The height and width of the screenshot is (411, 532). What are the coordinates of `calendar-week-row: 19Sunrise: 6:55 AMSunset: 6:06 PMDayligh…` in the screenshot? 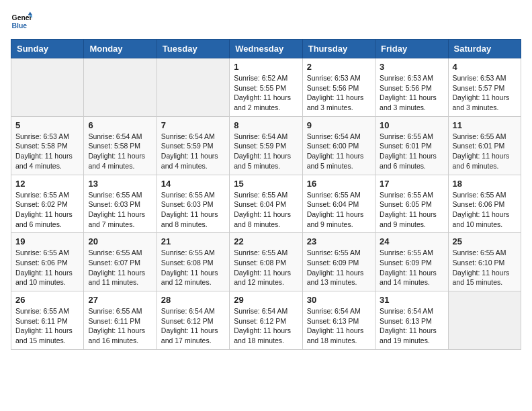 It's located at (266, 262).